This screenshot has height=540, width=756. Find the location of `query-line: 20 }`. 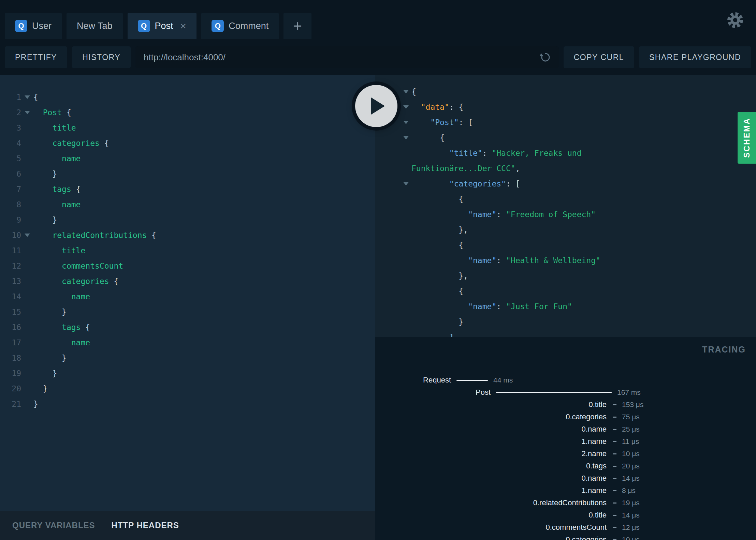

query-line: 20 } is located at coordinates (188, 389).